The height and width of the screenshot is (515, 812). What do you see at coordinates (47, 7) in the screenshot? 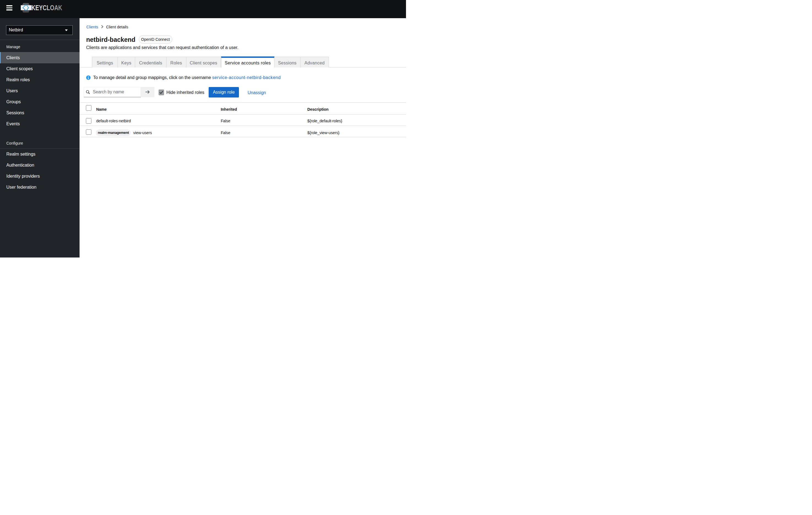
I see `svg-text: KEYCLOAK` at bounding box center [47, 7].